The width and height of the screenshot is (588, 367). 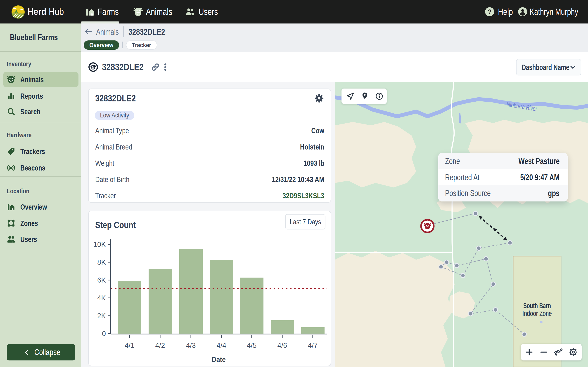 What do you see at coordinates (191, 345) in the screenshot?
I see `svg-text: 4/3` at bounding box center [191, 345].